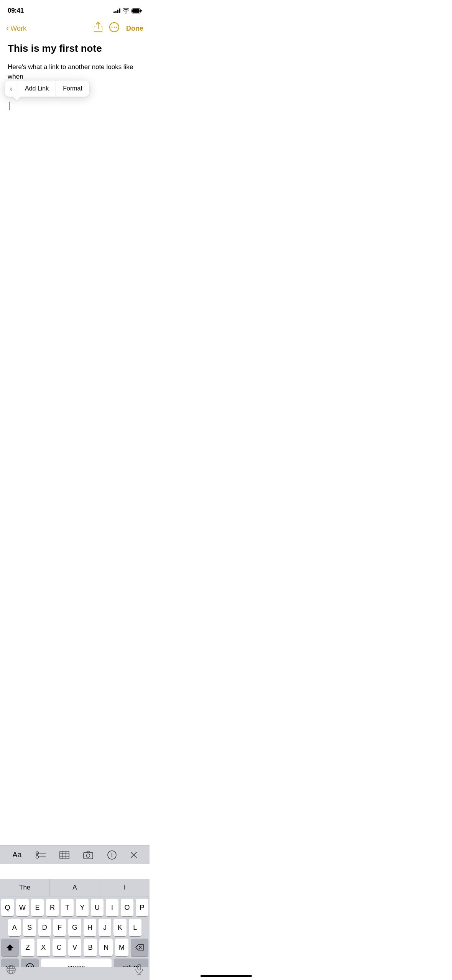 The height and width of the screenshot is (980, 452). What do you see at coordinates (12, 89) in the screenshot?
I see `context-menu-back: ‹` at bounding box center [12, 89].